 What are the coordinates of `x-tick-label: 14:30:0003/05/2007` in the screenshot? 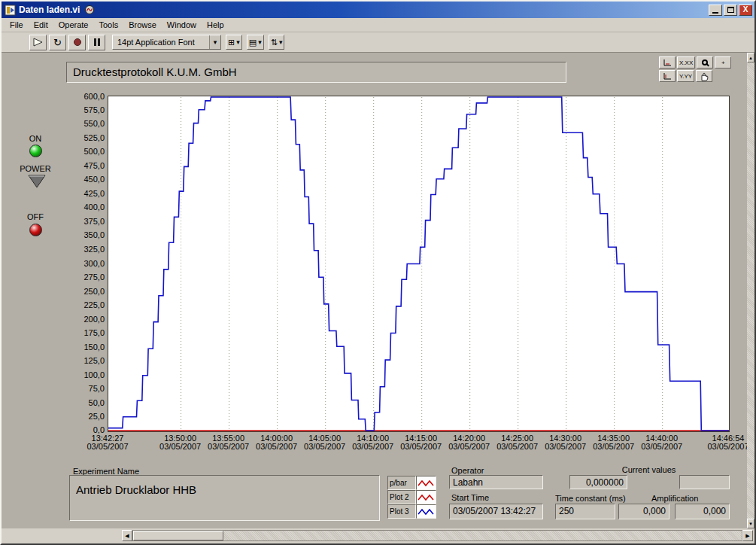 It's located at (566, 443).